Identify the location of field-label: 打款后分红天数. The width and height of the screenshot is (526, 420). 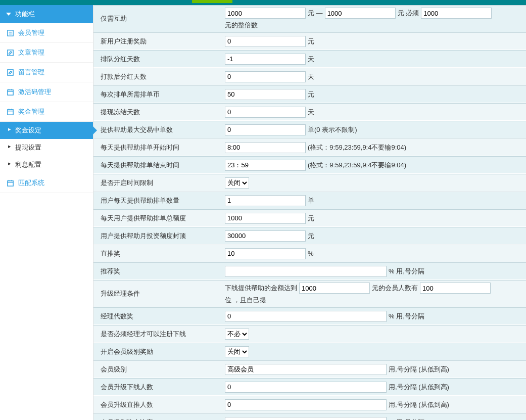
(159, 77).